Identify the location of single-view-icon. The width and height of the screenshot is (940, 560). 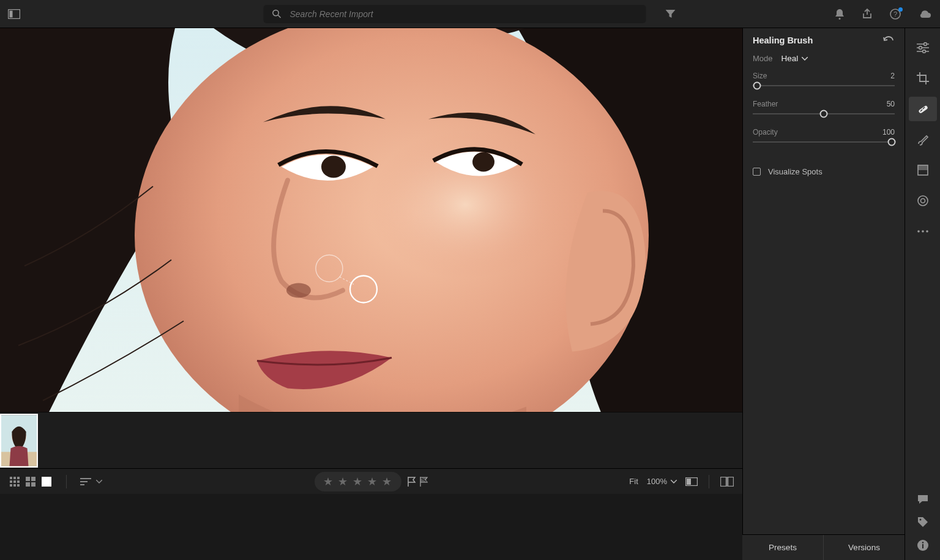
(47, 482).